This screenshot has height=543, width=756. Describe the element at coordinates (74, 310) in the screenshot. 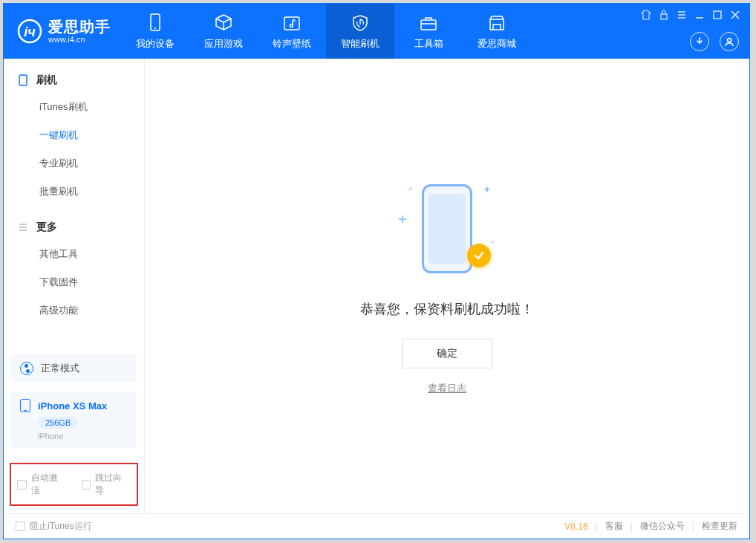

I see `sidebar-item-advanced: 高级功能` at that location.